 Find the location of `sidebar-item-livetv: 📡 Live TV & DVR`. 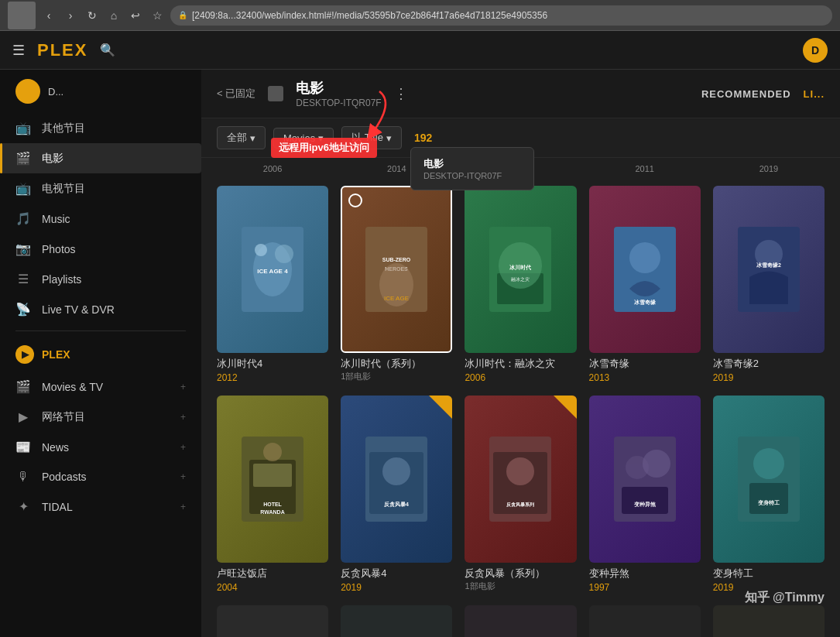

sidebar-item-livetv: 📡 Live TV & DVR is located at coordinates (101, 310).